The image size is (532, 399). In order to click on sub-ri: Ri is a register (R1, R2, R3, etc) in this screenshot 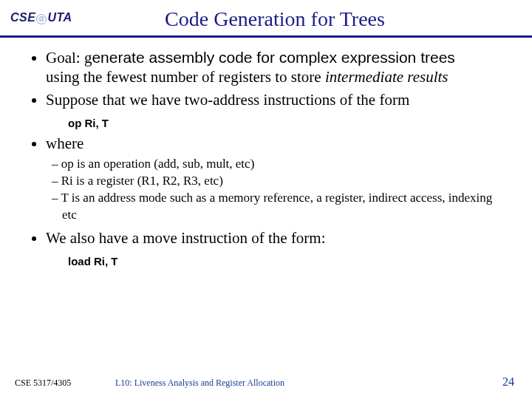, I will do `click(279, 182)`.